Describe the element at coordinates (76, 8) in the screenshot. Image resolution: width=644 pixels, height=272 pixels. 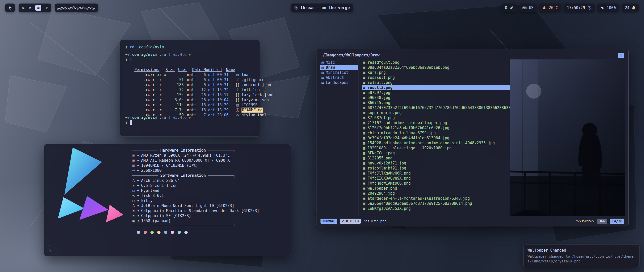
I see `system-graph-widget` at that location.